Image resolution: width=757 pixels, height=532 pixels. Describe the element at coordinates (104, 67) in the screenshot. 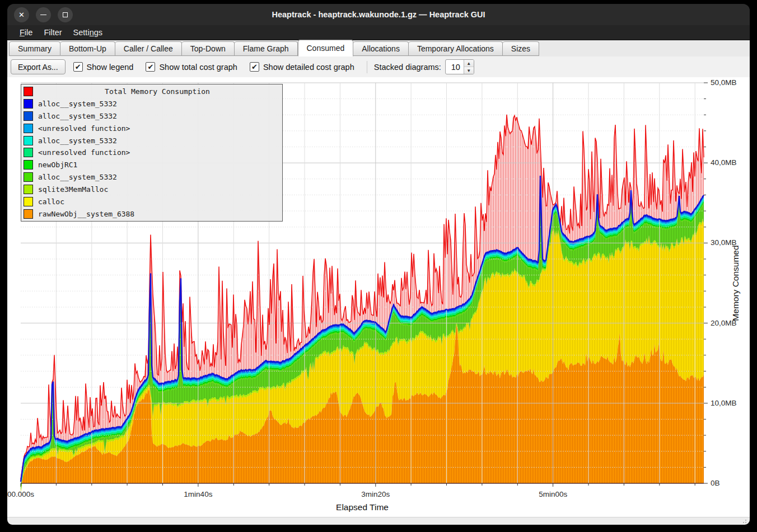

I see `checkbox-show-legend: ✔Show legend` at that location.